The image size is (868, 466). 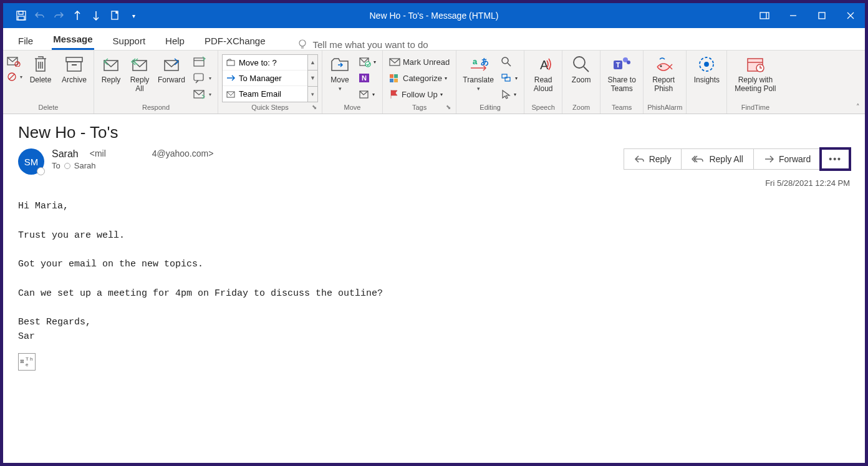 I want to click on minimize-button, so click(x=793, y=16).